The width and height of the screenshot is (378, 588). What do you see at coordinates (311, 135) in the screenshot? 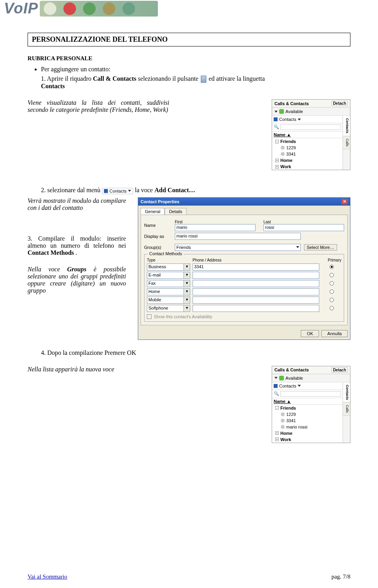
I see `calls-contacts-panel: Calls & Contacts Detach Available Contac…` at bounding box center [311, 135].